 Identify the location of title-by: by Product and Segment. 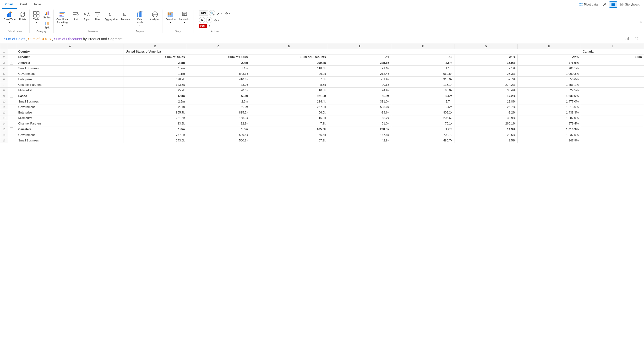
(103, 39).